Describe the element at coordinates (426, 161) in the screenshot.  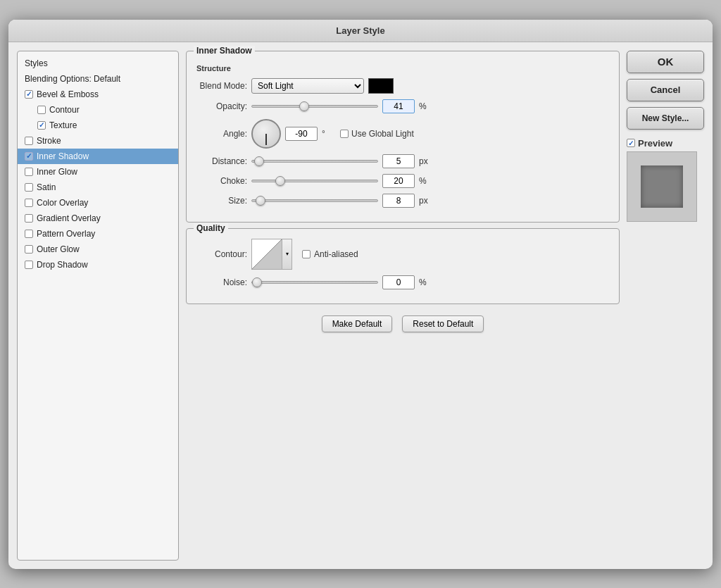
I see `distance-unit: px` at that location.